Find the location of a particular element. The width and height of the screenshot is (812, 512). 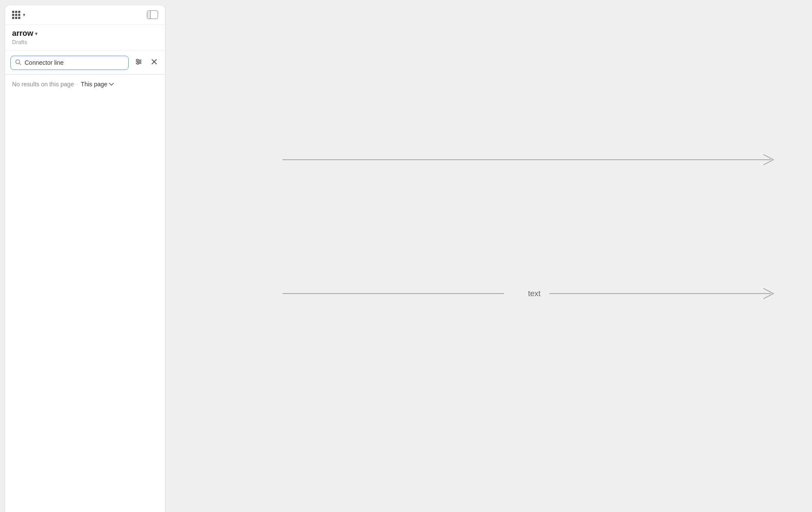

arrow-2: text is located at coordinates (534, 294).